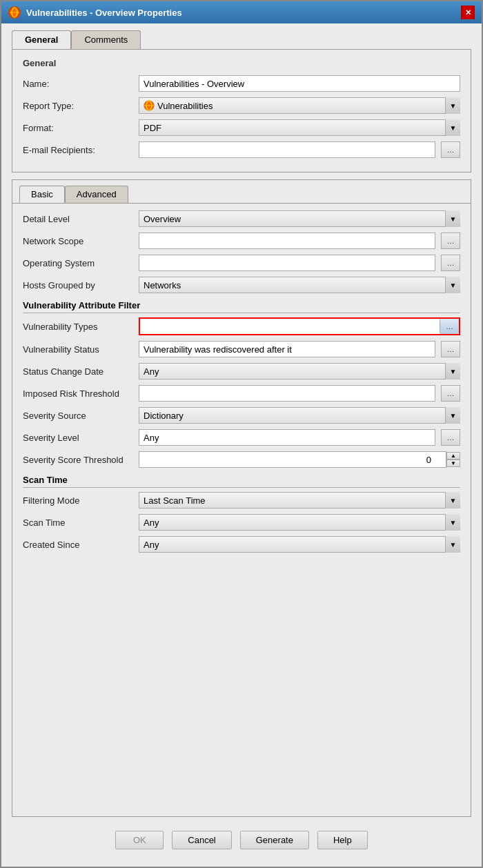 The height and width of the screenshot is (868, 483). Describe the element at coordinates (241, 40) in the screenshot. I see `main-tab-bar: General Comments` at that location.